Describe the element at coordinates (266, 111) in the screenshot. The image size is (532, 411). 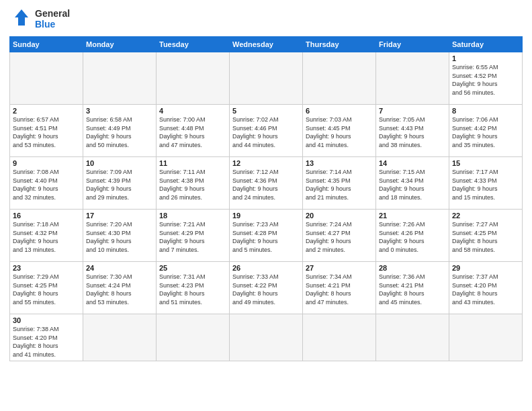
I see `day-number: 5` at that location.